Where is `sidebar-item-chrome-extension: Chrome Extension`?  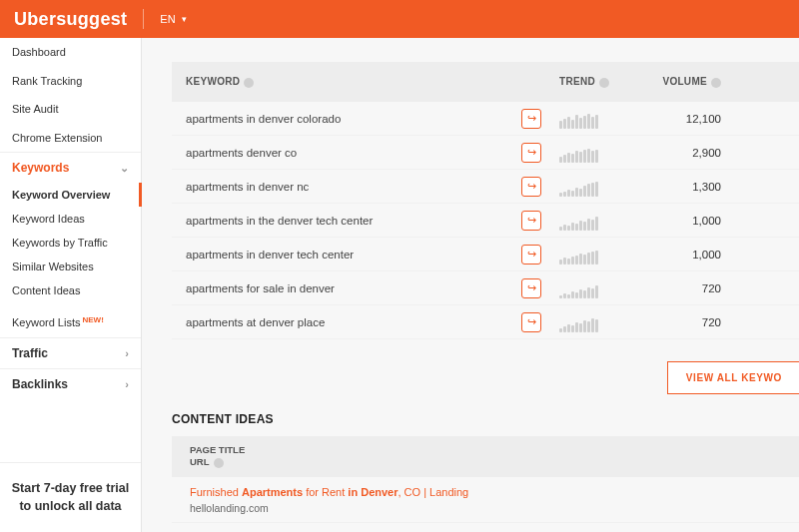
sidebar-item-chrome-extension: Chrome Extension is located at coordinates (70, 138).